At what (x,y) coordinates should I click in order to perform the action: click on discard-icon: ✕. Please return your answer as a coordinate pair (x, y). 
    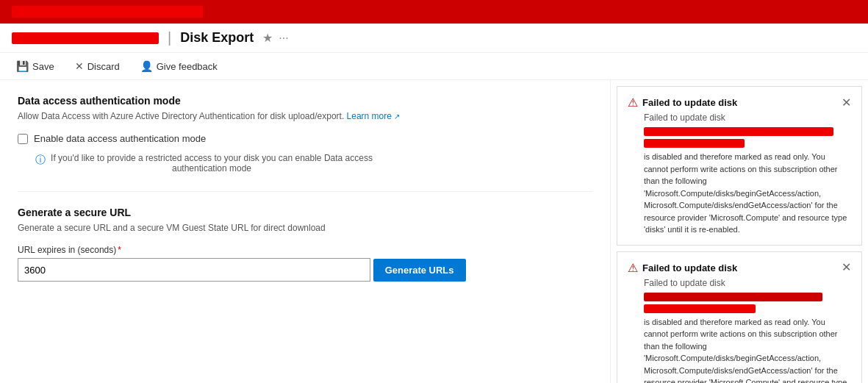
    Looking at the image, I should click on (79, 66).